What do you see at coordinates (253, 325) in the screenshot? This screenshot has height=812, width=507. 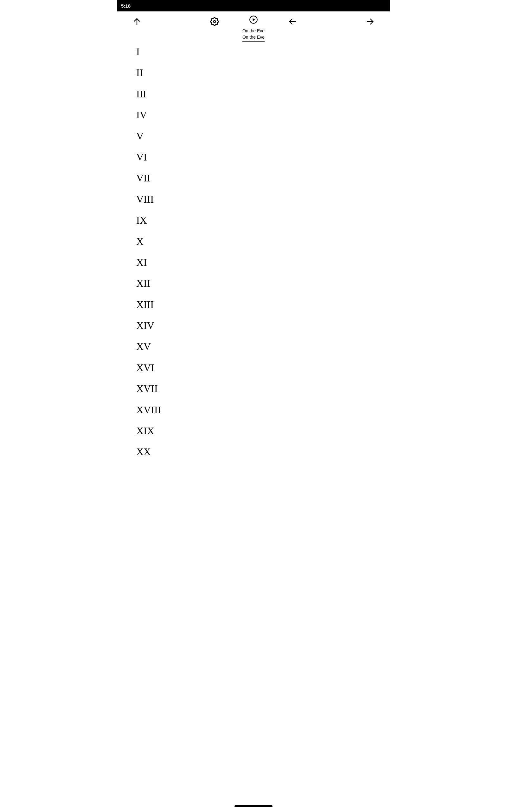 I see `chapter-item: XIV` at bounding box center [253, 325].